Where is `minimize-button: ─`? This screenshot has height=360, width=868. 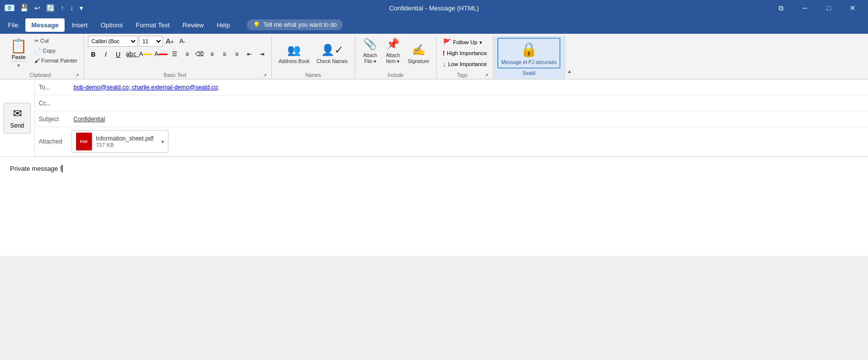
minimize-button: ─ is located at coordinates (805, 8).